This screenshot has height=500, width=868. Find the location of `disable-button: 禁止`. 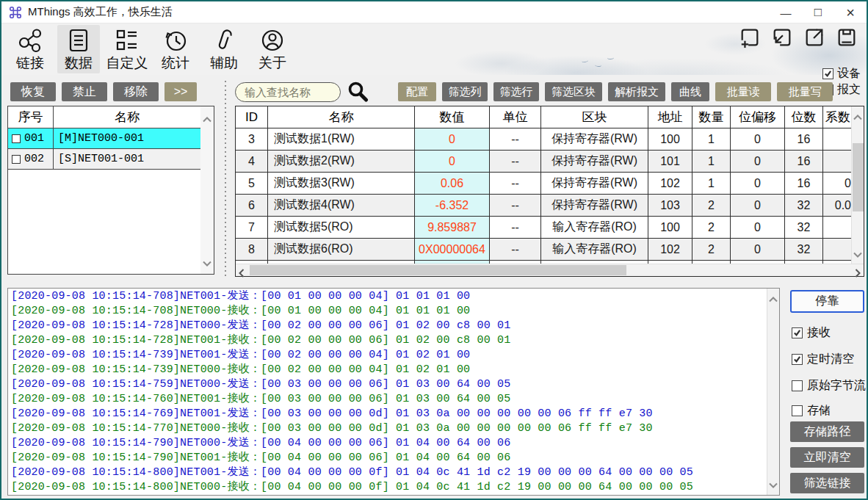

disable-button: 禁止 is located at coordinates (84, 92).